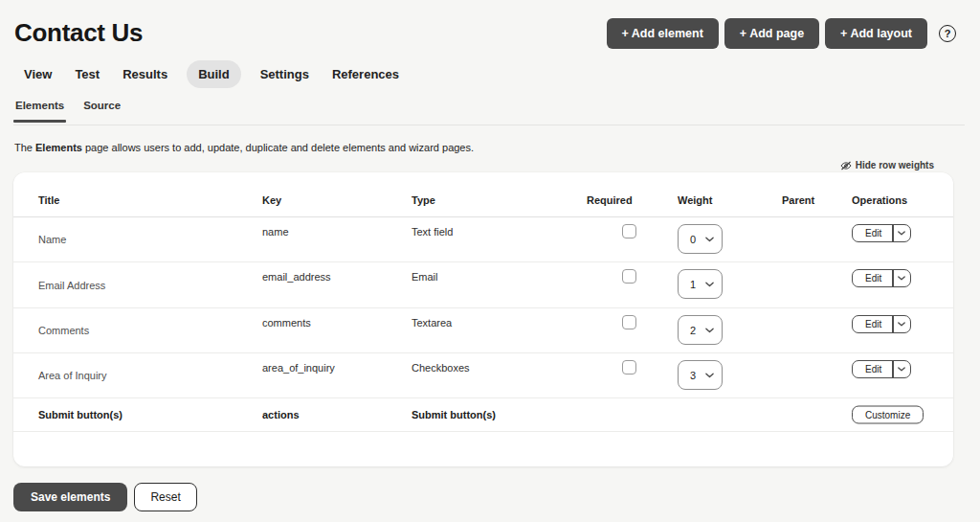  What do you see at coordinates (73, 375) in the screenshot?
I see `element-title: Area of Inquiry` at bounding box center [73, 375].